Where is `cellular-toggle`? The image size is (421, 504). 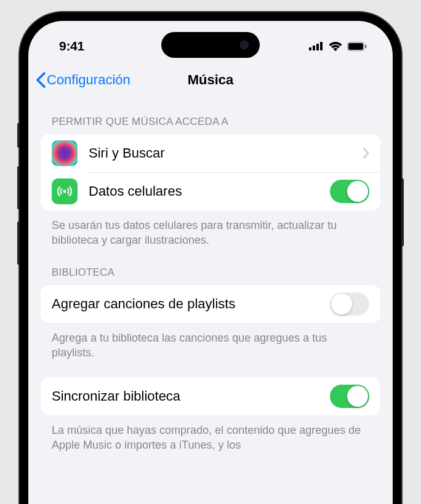
cellular-toggle is located at coordinates (350, 191).